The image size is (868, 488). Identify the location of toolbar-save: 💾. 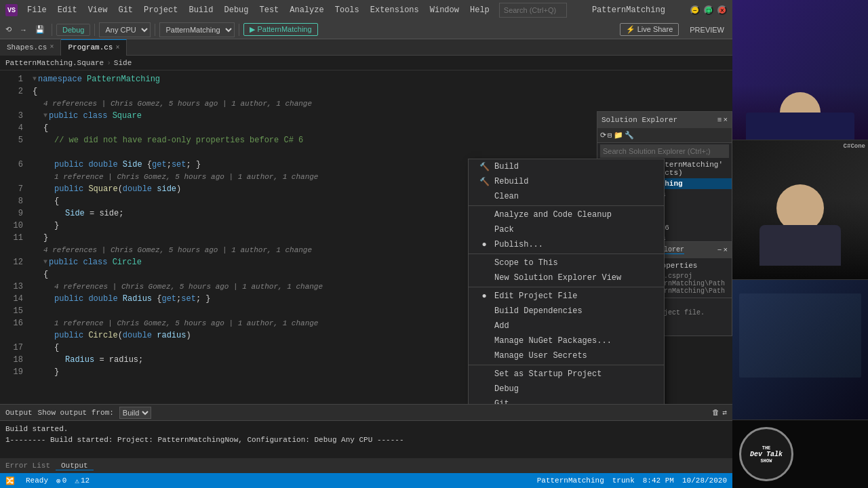
(40, 30).